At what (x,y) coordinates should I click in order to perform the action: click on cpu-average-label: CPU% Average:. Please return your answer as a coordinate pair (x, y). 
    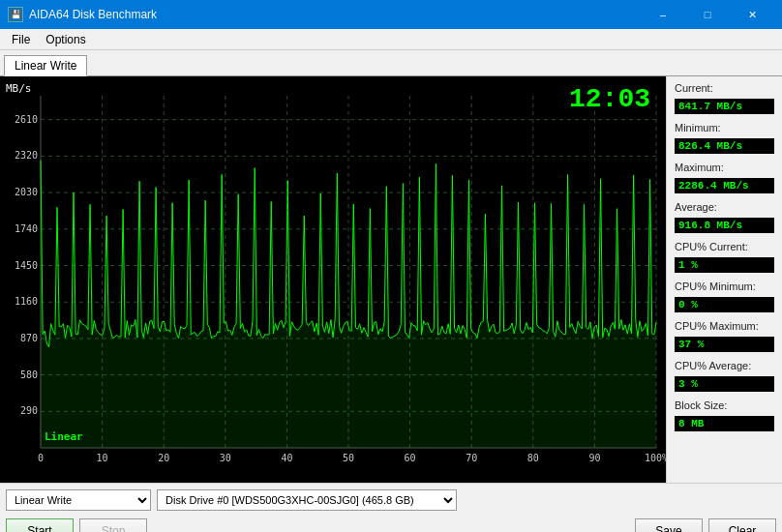
    Looking at the image, I should click on (724, 366).